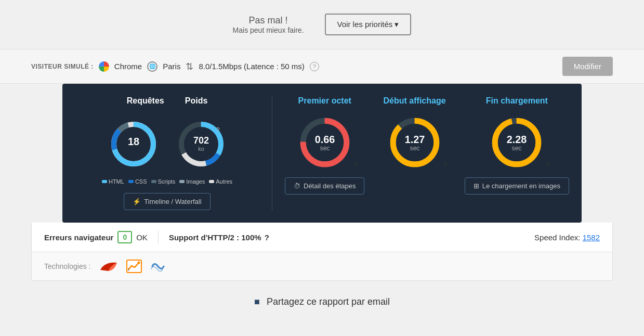 The height and width of the screenshot is (336, 644). Describe the element at coordinates (116, 182) in the screenshot. I see `legend-html-label: HTML` at that location.